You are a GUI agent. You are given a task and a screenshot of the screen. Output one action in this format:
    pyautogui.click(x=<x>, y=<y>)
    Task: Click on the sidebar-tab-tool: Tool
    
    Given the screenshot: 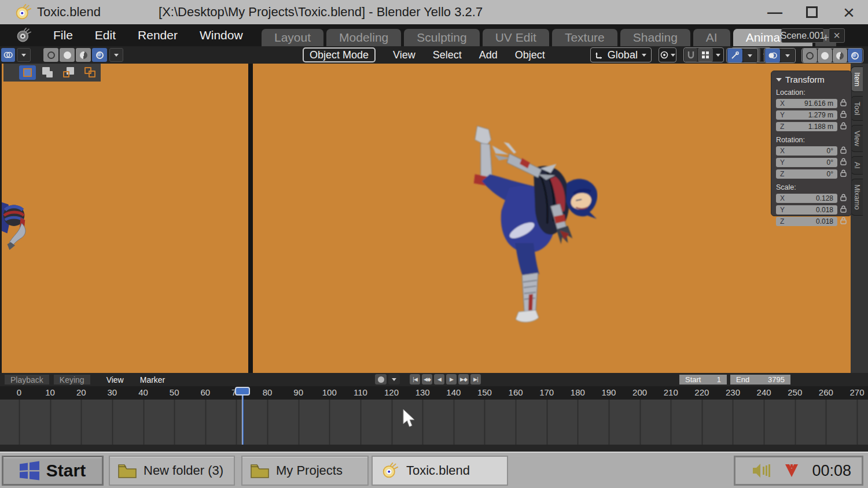 What is the action you would take?
    pyautogui.click(x=856, y=109)
    